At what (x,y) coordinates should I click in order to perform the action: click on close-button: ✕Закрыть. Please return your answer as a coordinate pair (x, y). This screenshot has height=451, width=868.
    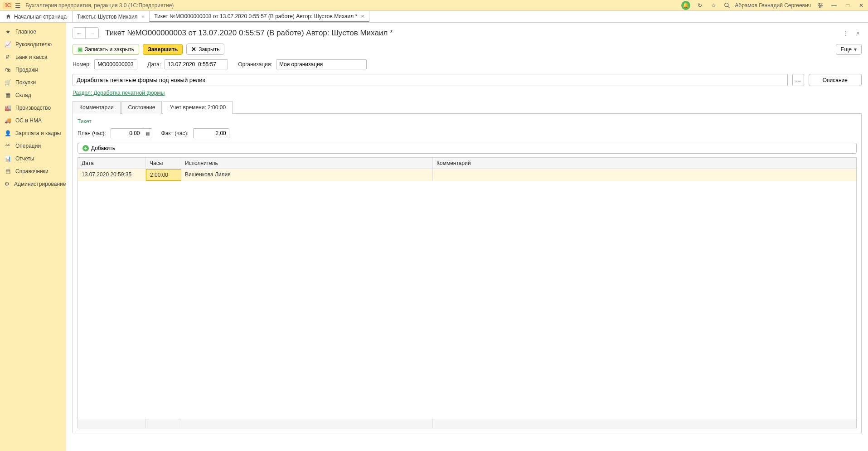
    Looking at the image, I should click on (205, 49).